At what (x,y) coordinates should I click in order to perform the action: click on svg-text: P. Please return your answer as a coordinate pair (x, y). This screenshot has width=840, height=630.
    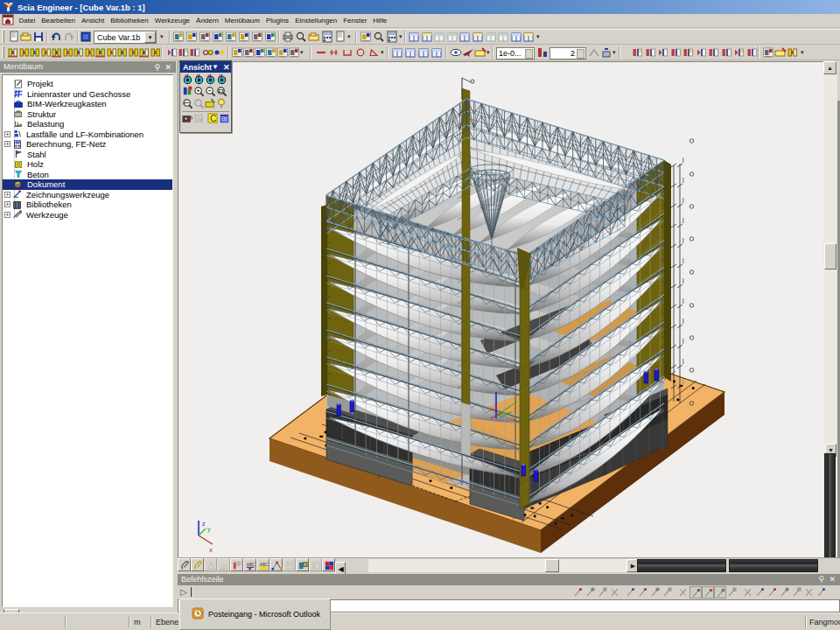
    Looking at the image, I should click on (224, 119).